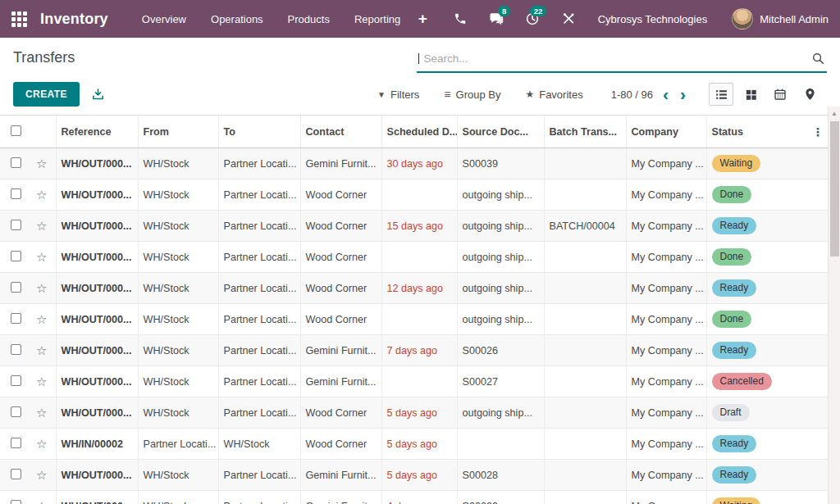 This screenshot has width=840, height=504. Describe the element at coordinates (756, 413) in the screenshot. I see `cell-status: Draft` at that location.